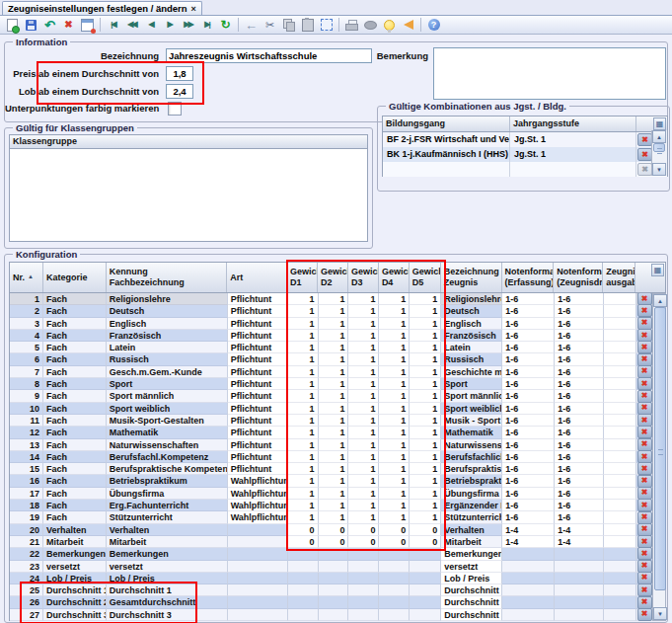  Describe the element at coordinates (425, 530) in the screenshot. I see `cell-d5: 0` at that location.